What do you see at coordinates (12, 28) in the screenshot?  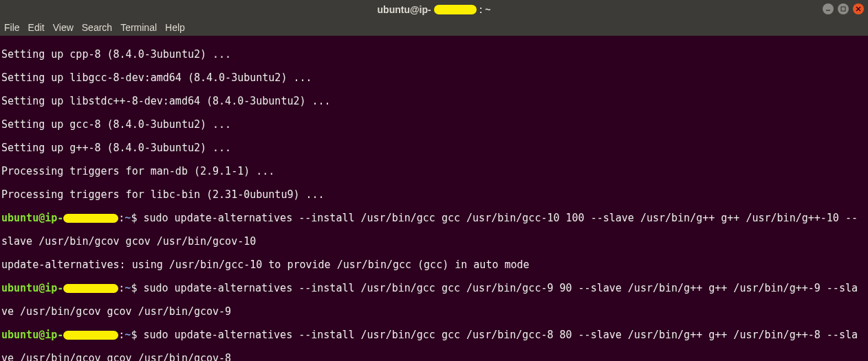 I see `menu-file: File` at bounding box center [12, 28].